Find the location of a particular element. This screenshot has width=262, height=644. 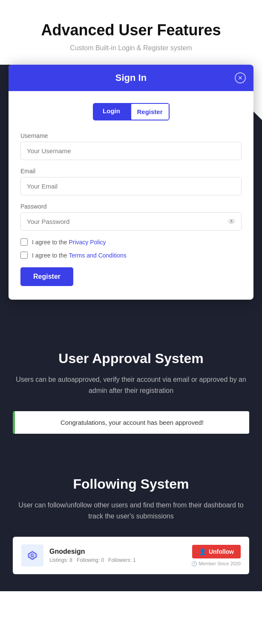

approval-notification-text: Congratulations, your account has been a… is located at coordinates (132, 422).